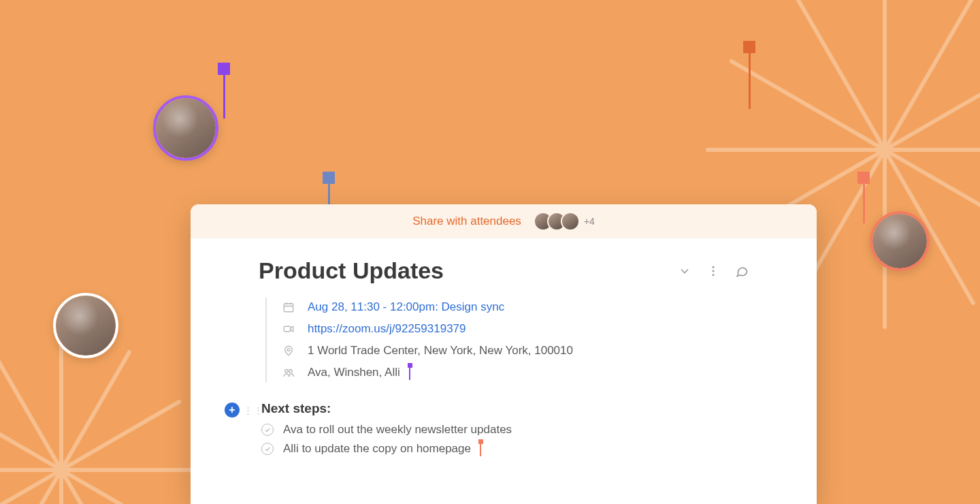  Describe the element at coordinates (440, 351) in the screenshot. I see `meeting-location: 1 World Trade Center, New York, New York…` at that location.